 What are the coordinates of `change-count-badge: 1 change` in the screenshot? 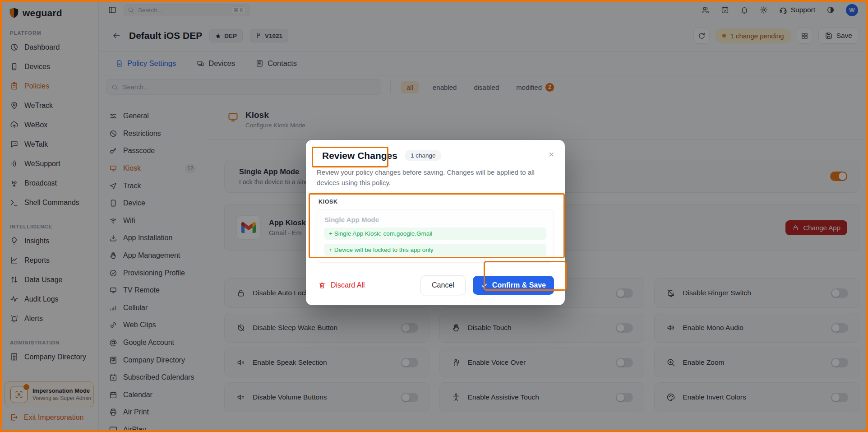 It's located at (423, 155).